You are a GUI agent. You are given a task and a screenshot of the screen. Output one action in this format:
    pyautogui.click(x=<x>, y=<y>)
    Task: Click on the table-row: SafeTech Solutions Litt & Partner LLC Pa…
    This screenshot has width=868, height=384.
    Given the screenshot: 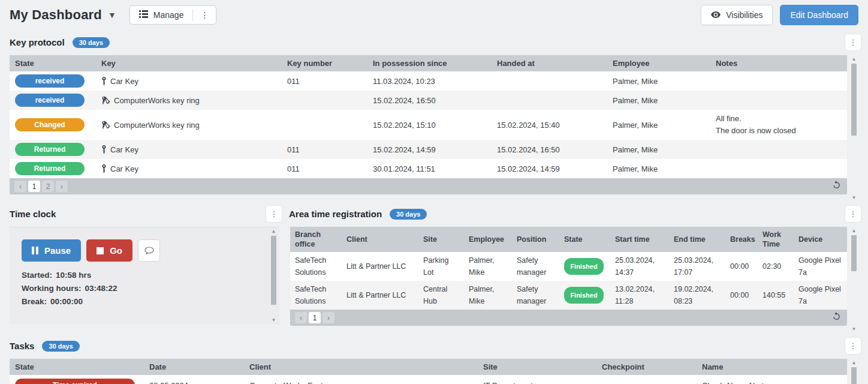 What is the action you would take?
    pyautogui.click(x=568, y=266)
    